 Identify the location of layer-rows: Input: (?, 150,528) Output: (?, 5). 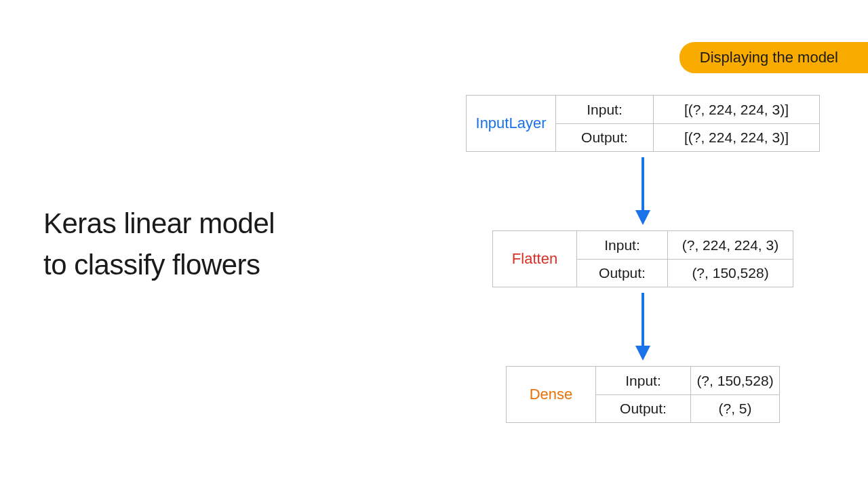
(688, 394).